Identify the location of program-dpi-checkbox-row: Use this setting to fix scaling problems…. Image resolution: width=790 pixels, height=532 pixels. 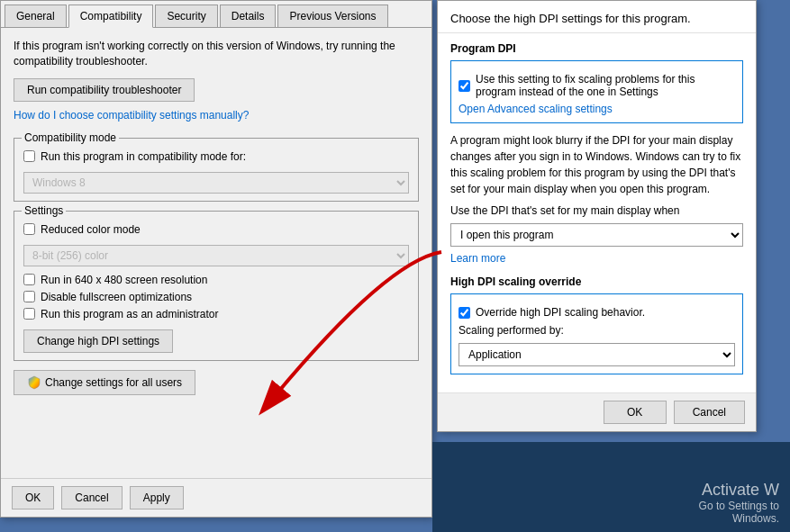
(596, 86).